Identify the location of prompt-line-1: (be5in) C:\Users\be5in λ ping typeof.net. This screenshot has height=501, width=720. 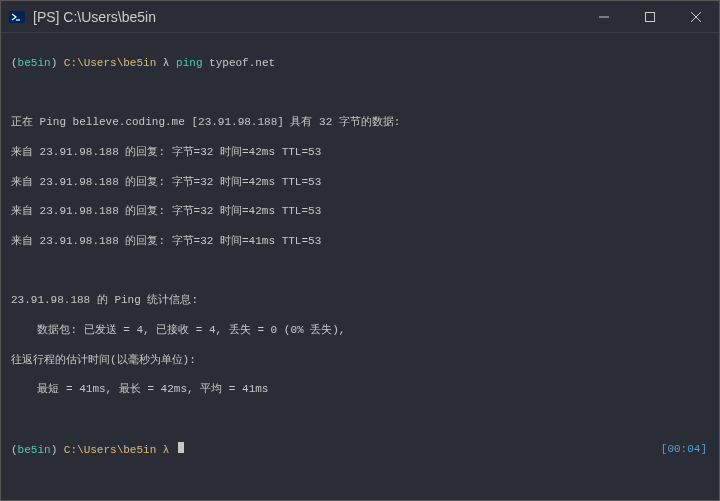
(360, 64).